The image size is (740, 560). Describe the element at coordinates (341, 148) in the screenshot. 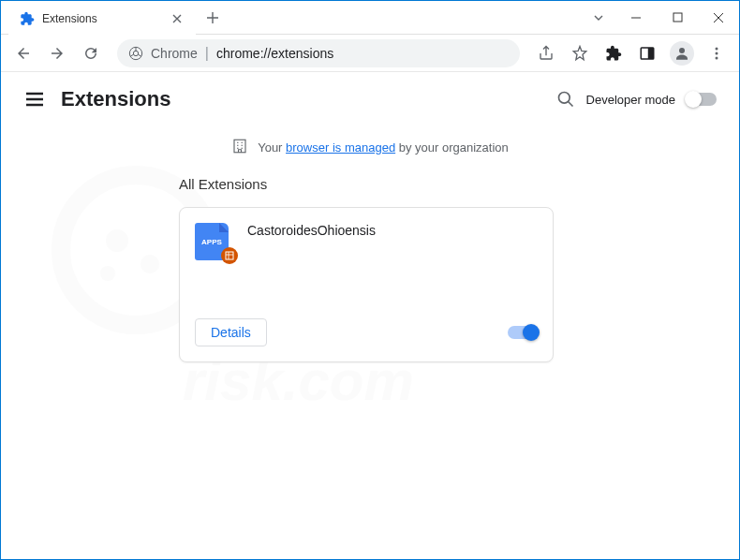

I see `browser-managed-link: browser is managed` at that location.